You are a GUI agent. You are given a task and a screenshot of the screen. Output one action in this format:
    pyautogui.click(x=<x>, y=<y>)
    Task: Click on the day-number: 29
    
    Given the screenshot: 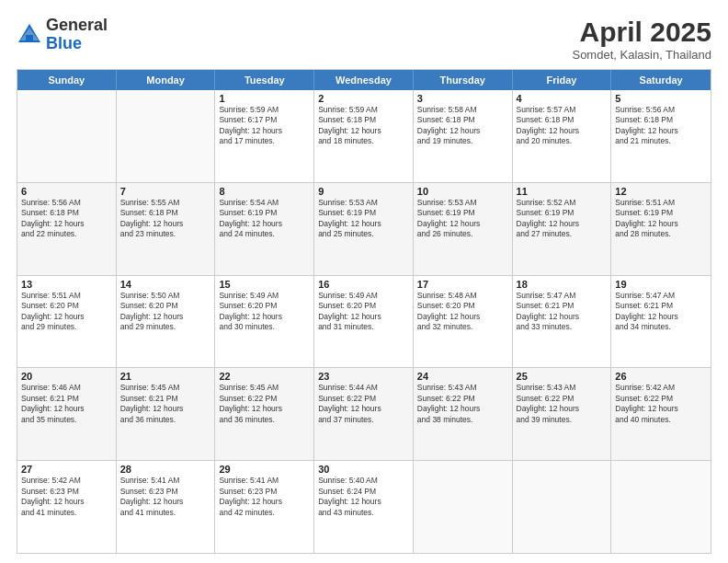 What is the action you would take?
    pyautogui.click(x=265, y=469)
    